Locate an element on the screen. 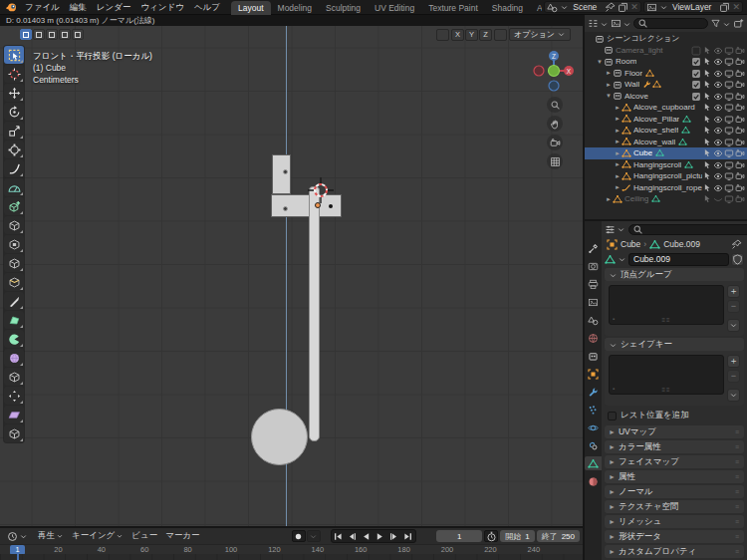  timeline-ruler: 1 20406080100120140160180200220240 is located at coordinates (291, 549).